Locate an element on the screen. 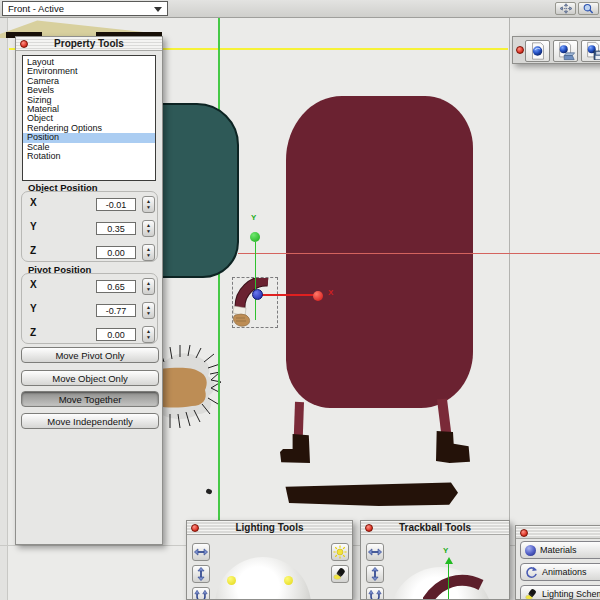 Image resolution: width=600 pixels, height=600 pixels. trackball-y-label: Y is located at coordinates (446, 550).